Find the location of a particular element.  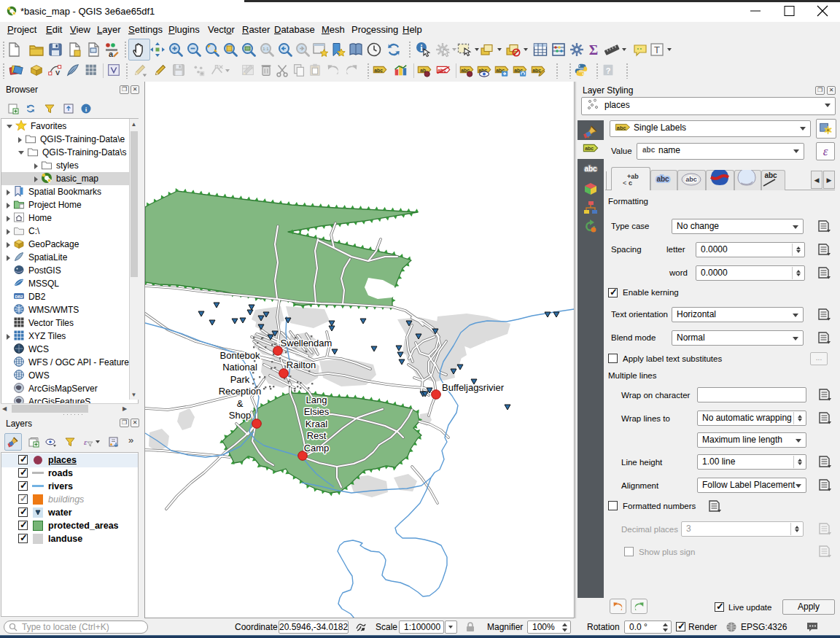

svg-text: Shop is located at coordinates (240, 416).